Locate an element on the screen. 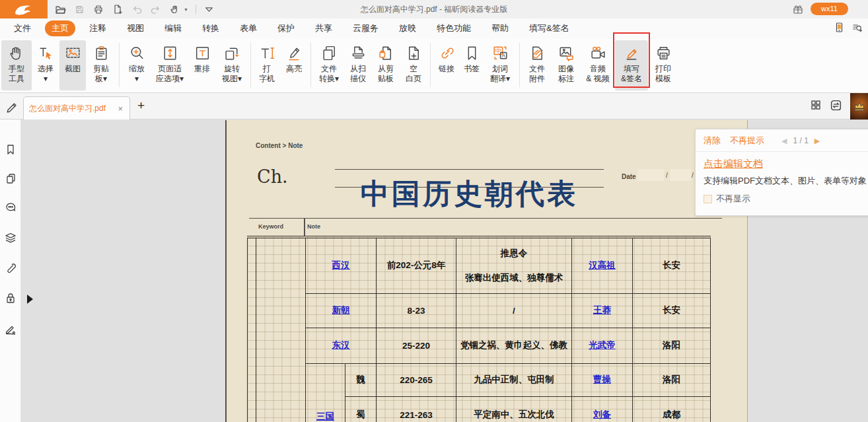  ribbon-button-hand-tool: 手型 工具 is located at coordinates (17, 65).